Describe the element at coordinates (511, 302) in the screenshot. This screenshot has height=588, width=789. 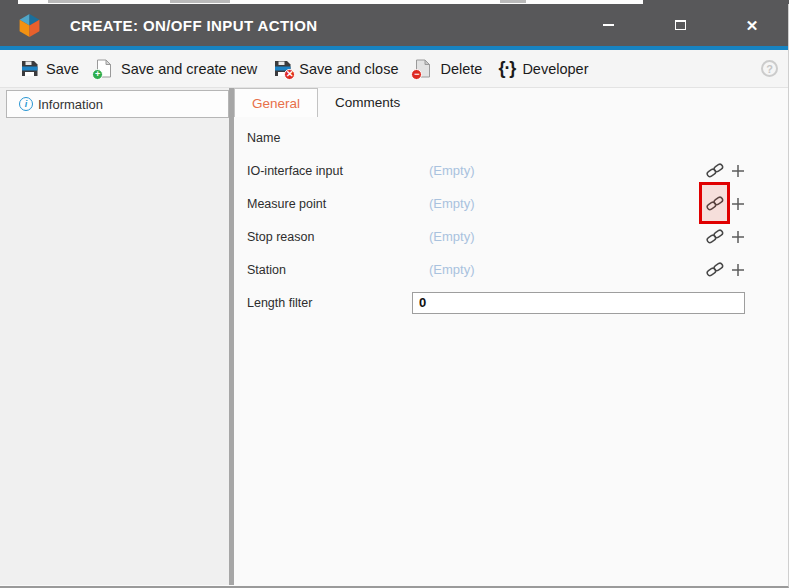
I see `form-row-length-filter: Length filter` at that location.